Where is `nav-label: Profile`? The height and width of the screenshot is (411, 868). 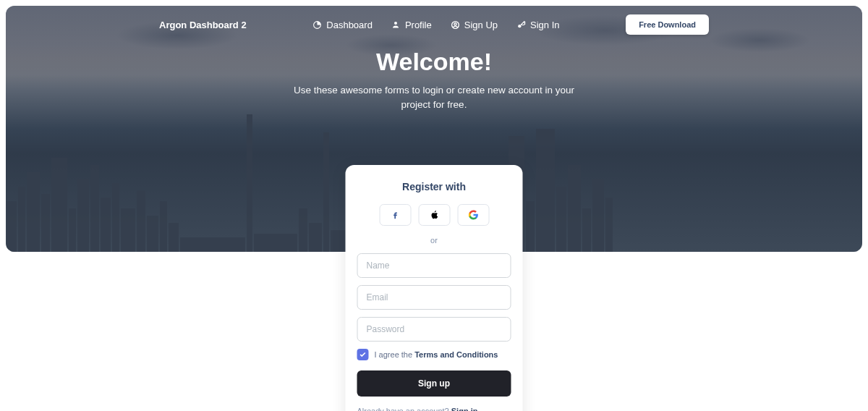
nav-label: Profile is located at coordinates (418, 25).